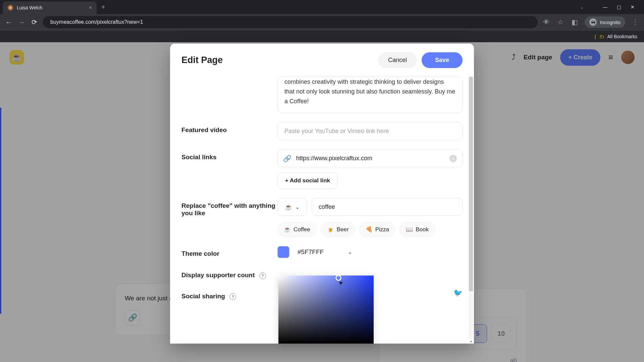 The height and width of the screenshot is (362, 644). Describe the element at coordinates (97, 22) in the screenshot. I see `url-text: buymeacoffee.com/pixelcraftux?new=1` at that location.